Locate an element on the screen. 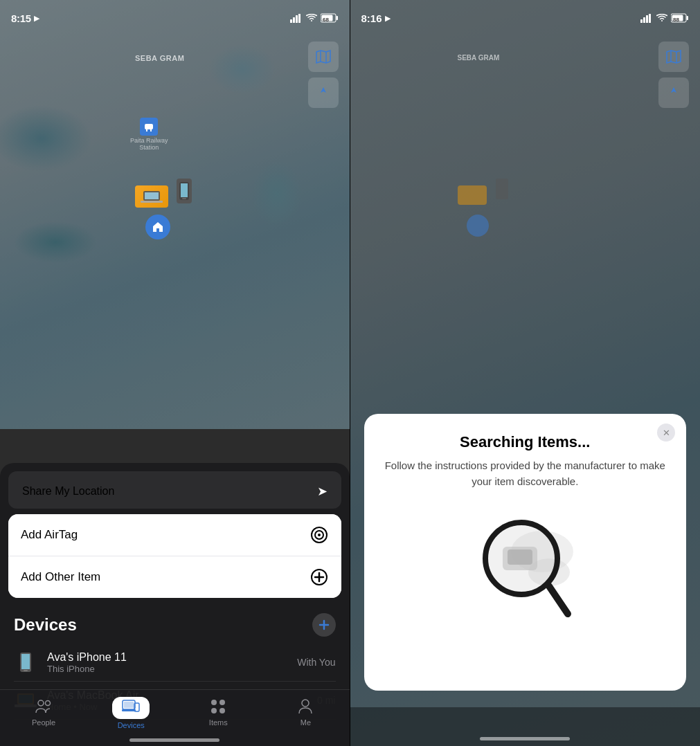 This screenshot has height=746, width=700. macbook-pin-right is located at coordinates (472, 195).